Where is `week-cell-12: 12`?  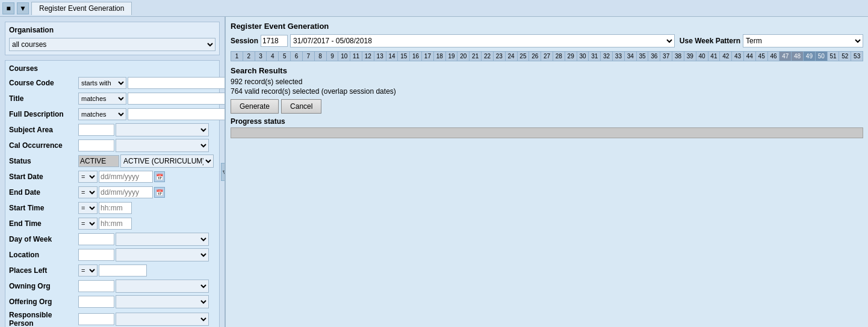 week-cell-12: 12 is located at coordinates (368, 57).